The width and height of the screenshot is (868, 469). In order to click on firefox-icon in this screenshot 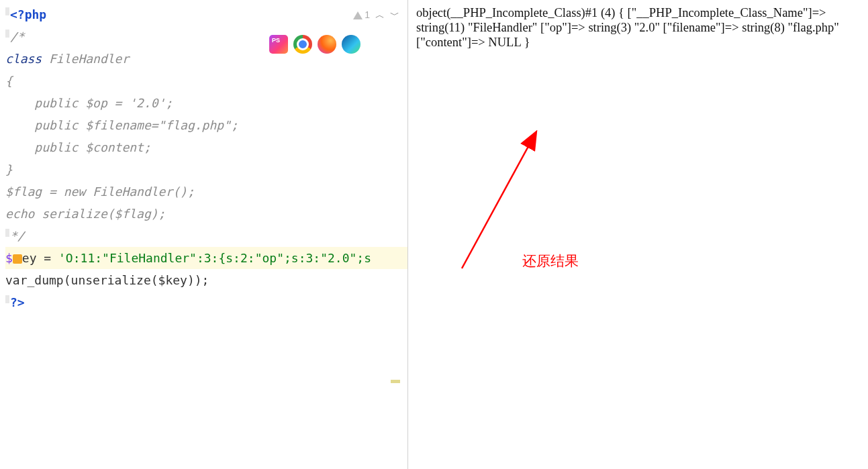, I will do `click(327, 44)`.